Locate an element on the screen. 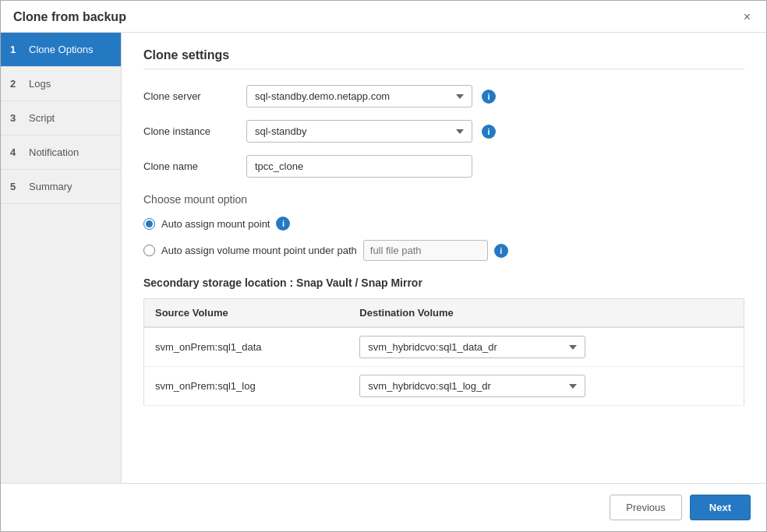 This screenshot has height=532, width=767. close-button: × is located at coordinates (747, 17).